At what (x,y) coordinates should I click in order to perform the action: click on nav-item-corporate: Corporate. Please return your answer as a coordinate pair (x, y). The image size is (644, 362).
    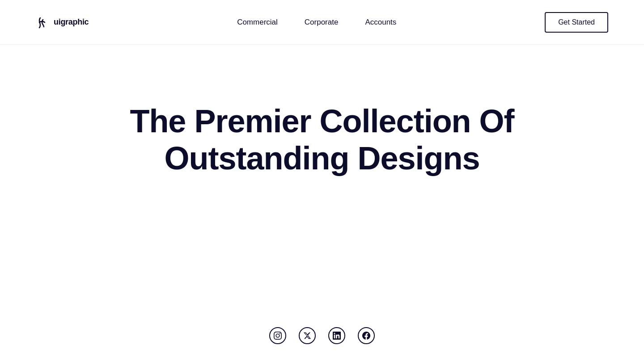
    Looking at the image, I should click on (322, 22).